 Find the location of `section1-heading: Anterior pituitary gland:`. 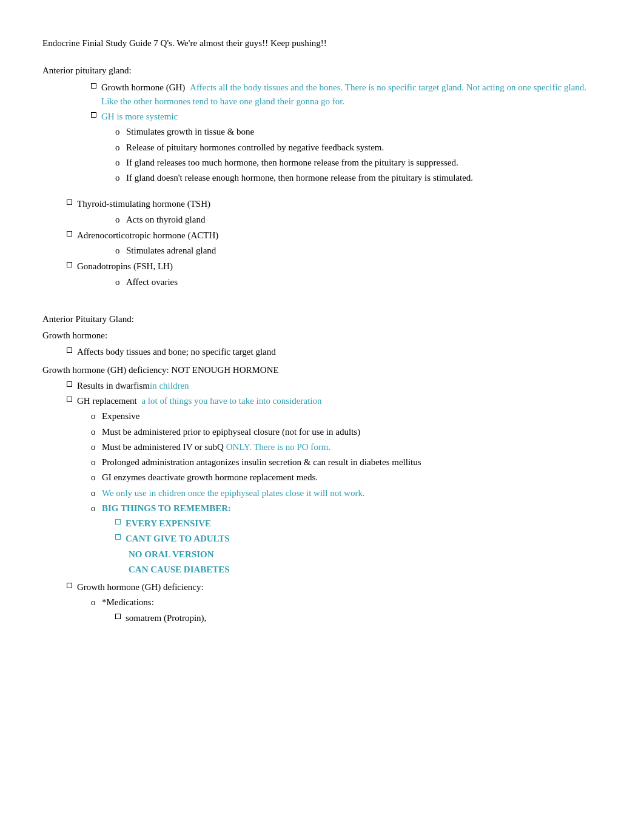

section1-heading: Anterior pituitary gland: is located at coordinates (322, 70).